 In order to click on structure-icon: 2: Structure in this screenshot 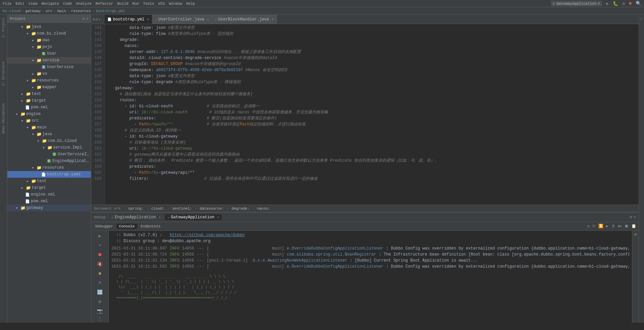, I will do `click(3, 74)`.